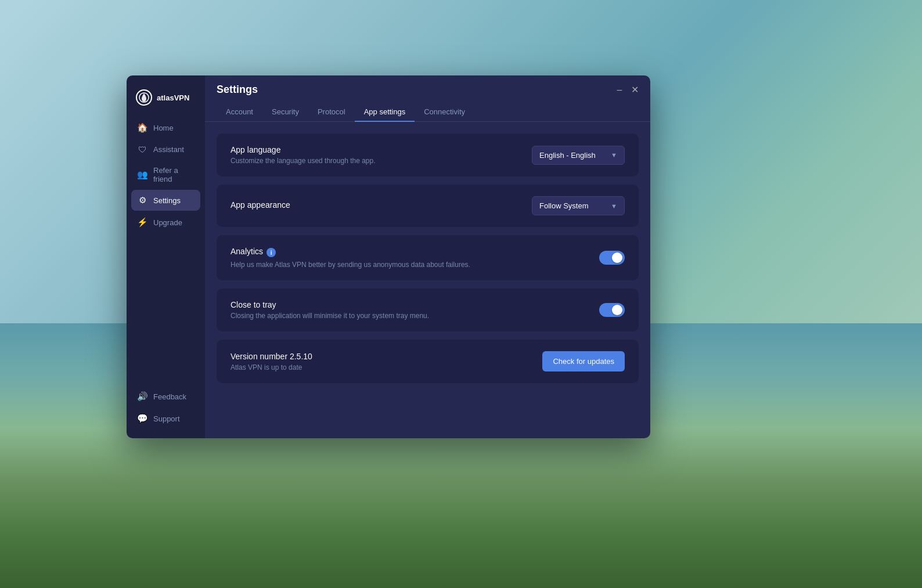 The width and height of the screenshot is (922, 588). What do you see at coordinates (620, 90) in the screenshot?
I see `minimize-button: –` at bounding box center [620, 90].